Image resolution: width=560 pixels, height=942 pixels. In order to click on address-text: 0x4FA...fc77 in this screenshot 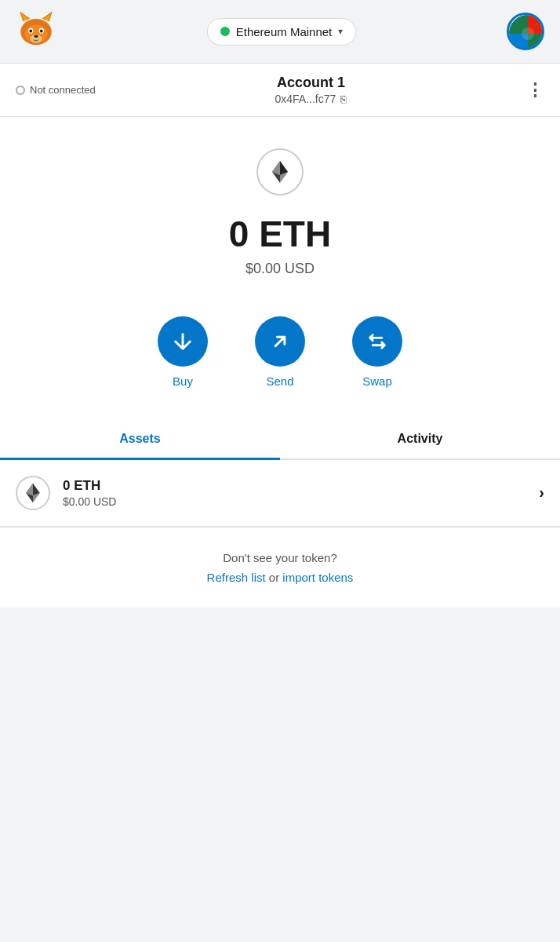, I will do `click(306, 99)`.